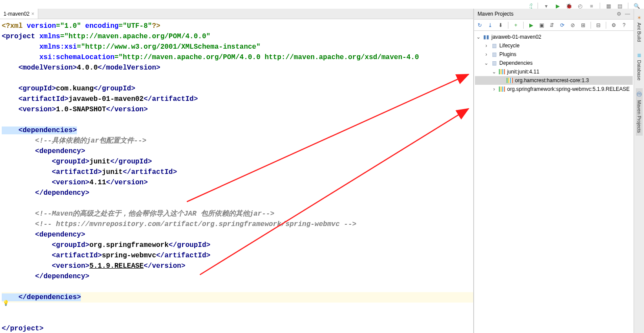 This screenshot has width=644, height=333. What do you see at coordinates (637, 6) in the screenshot?
I see `search-icon: 🔍` at bounding box center [637, 6].